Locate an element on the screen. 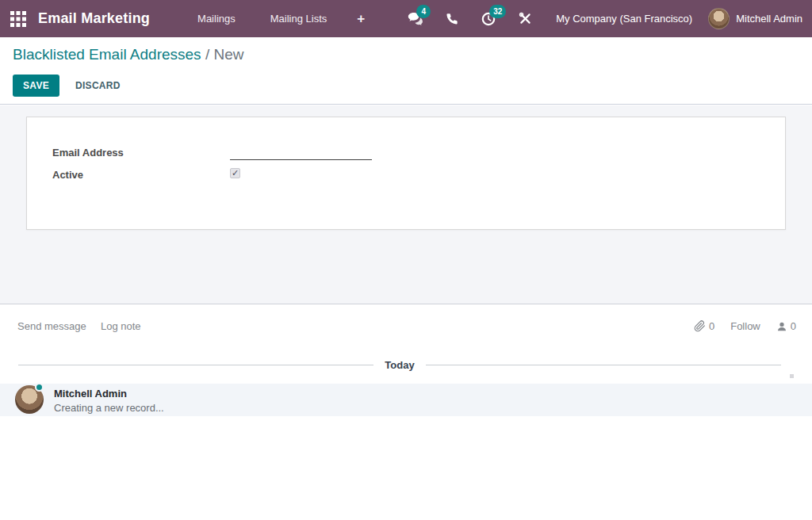  email-address-input is located at coordinates (301, 150).